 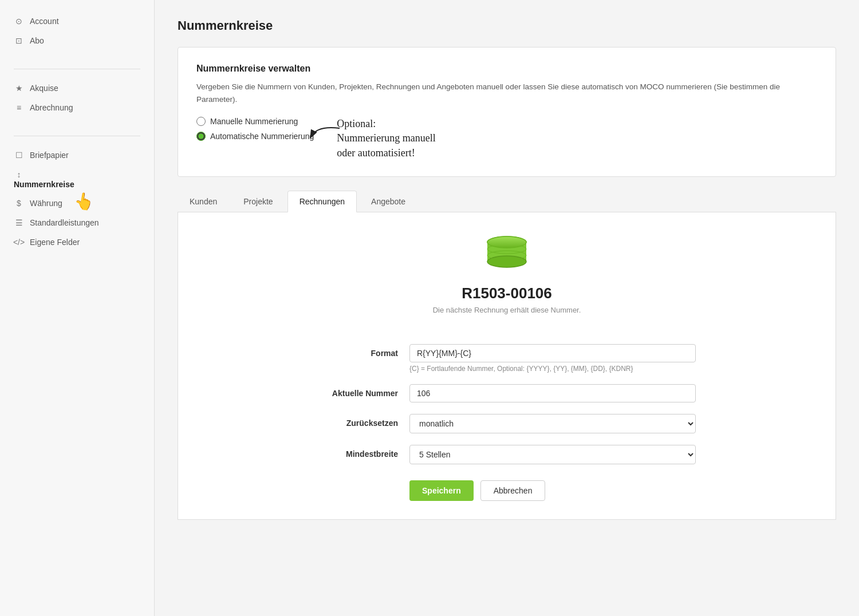 What do you see at coordinates (553, 393) in the screenshot?
I see `current-number-control` at bounding box center [553, 393].